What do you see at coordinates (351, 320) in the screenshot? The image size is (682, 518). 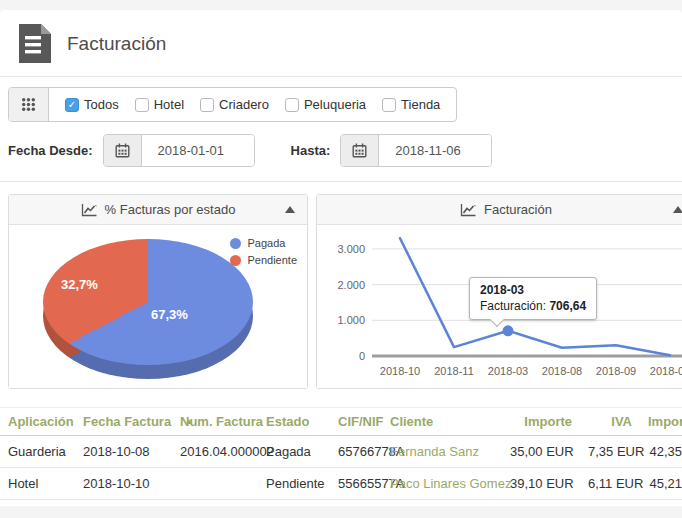 I see `svg-text: 1.000` at bounding box center [351, 320].